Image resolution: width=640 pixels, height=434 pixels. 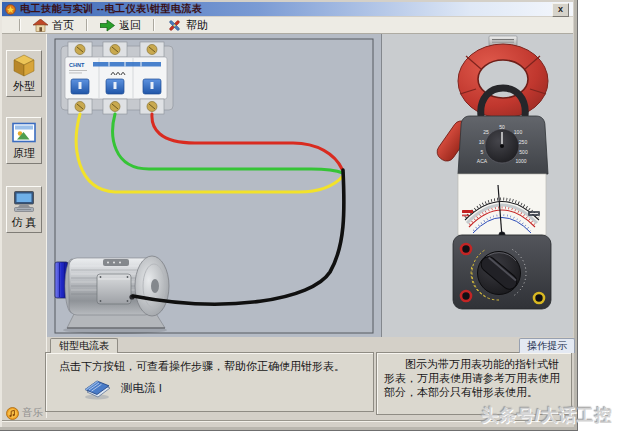 What do you see at coordinates (117, 78) in the screenshot?
I see `circuit-breaker: CHNT` at bounding box center [117, 78].